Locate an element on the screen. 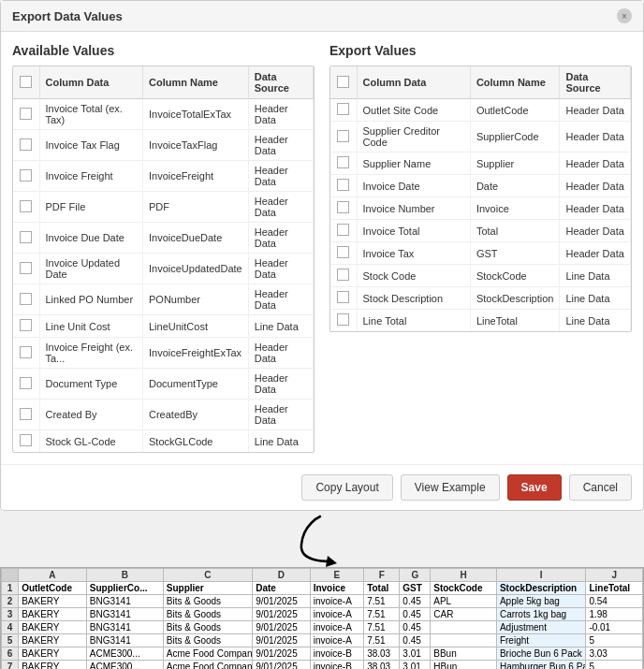 Image resolution: width=644 pixels, height=669 pixels. export-table-row: Stock Code StockCode Line Data is located at coordinates (481, 276).